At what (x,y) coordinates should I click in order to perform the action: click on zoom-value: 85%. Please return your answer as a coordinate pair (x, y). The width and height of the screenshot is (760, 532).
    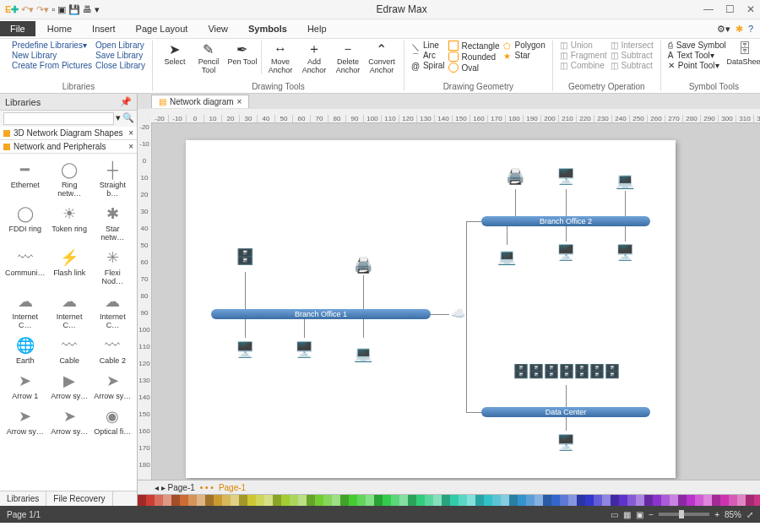
    Looking at the image, I should click on (733, 515).